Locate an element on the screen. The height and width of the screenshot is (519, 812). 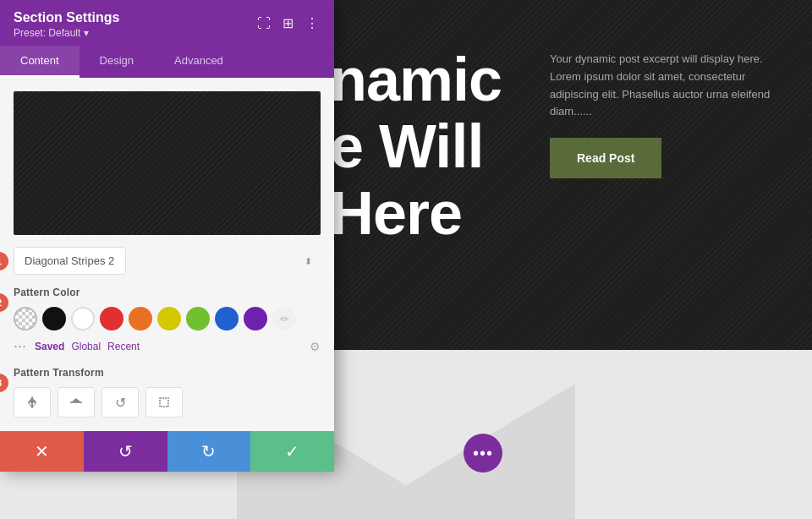
post-excerpt: Your dynamic post excerpt will display h… is located at coordinates (668, 86).